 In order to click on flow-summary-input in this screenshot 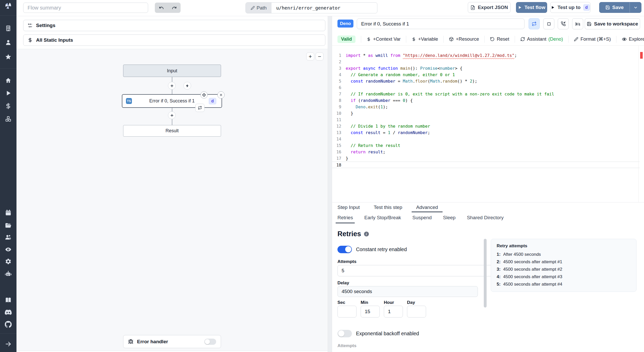, I will do `click(86, 8)`.